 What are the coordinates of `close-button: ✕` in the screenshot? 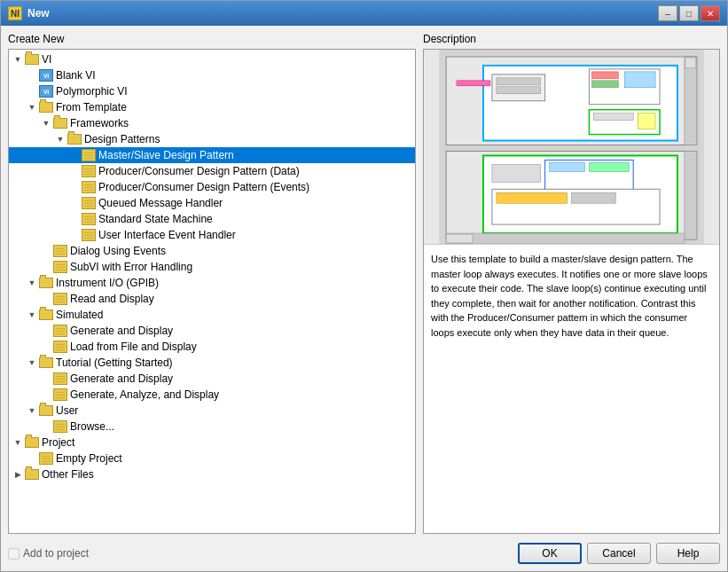 It's located at (710, 13).